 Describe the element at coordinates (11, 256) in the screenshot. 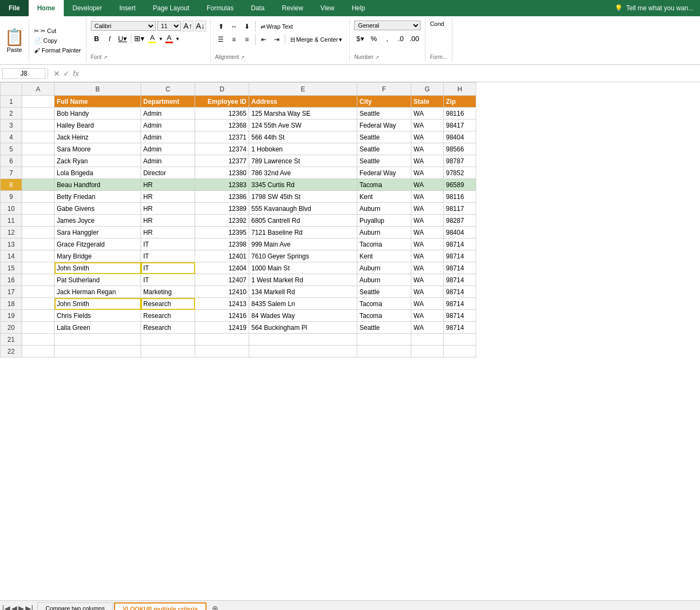

I see `row-header-14: 14` at that location.